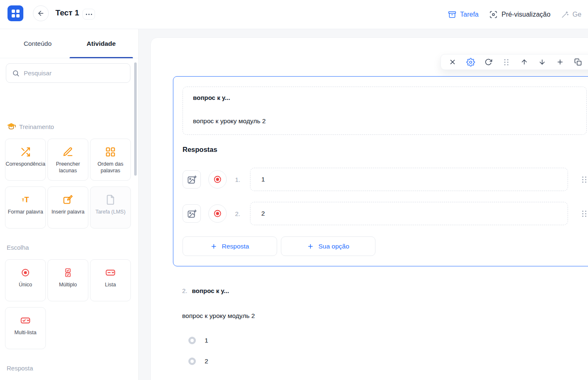  Describe the element at coordinates (102, 43) in the screenshot. I see `tab-atividade: Atividade` at that location.